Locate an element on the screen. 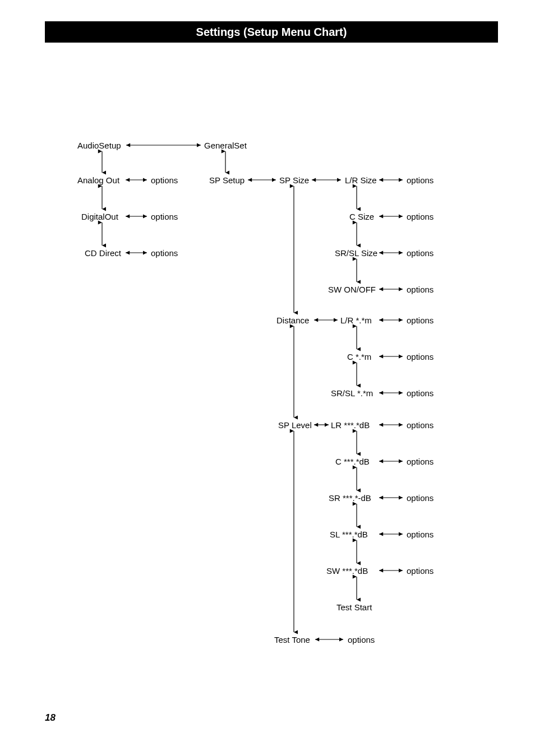 Image resolution: width=535 pixels, height=756 pixels. node-srsl-dist: SR/SL *.*m is located at coordinates (352, 393).